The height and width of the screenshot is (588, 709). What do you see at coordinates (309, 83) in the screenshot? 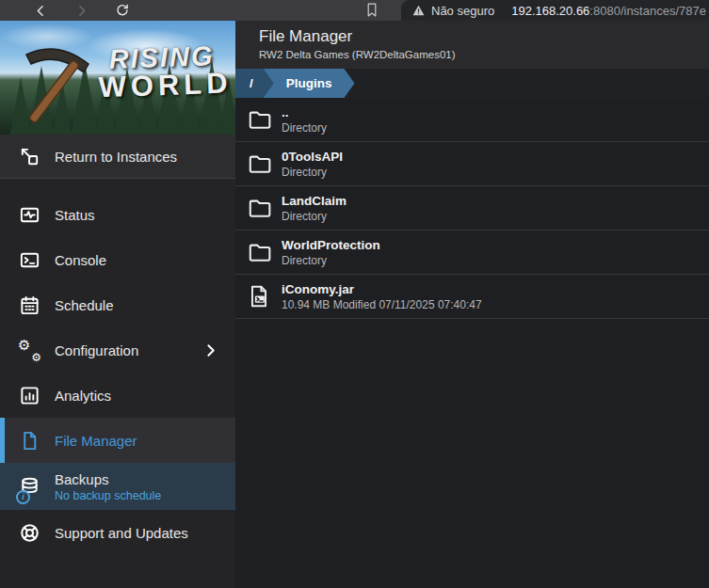
I see `breadcrumb-plugins: Plugins` at bounding box center [309, 83].